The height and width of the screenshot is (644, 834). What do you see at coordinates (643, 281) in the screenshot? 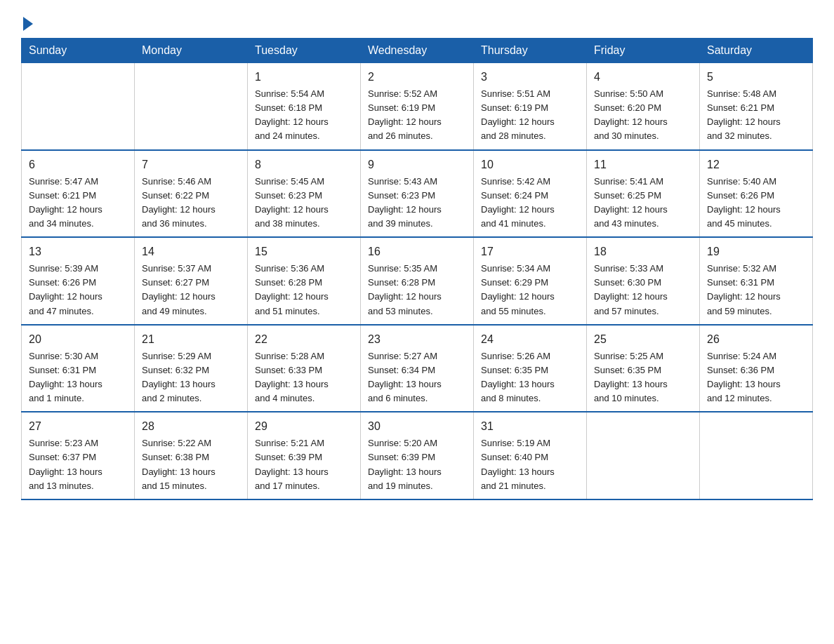
I see `calendar-cell: 18Sunrise: 5:33 AM Sunset: 6:30 PM Dayli…` at bounding box center [643, 281].